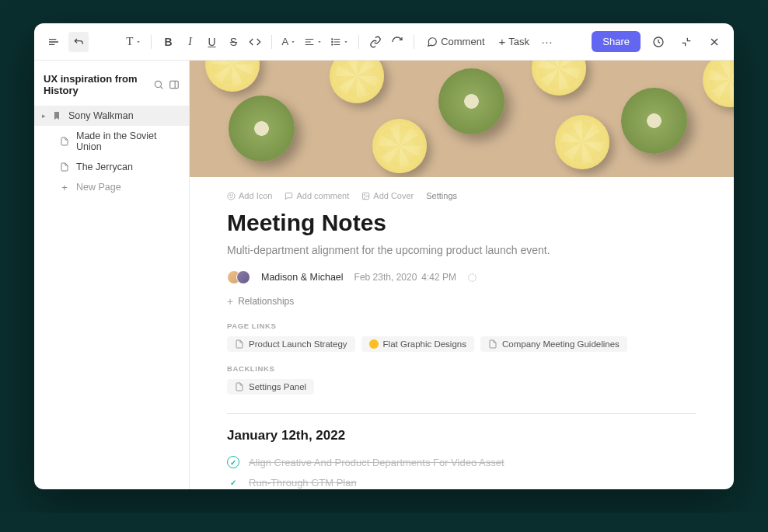 The height and width of the screenshot is (532, 768). I want to click on sidebar-item-soviet: Made in the Soviet Union, so click(112, 141).